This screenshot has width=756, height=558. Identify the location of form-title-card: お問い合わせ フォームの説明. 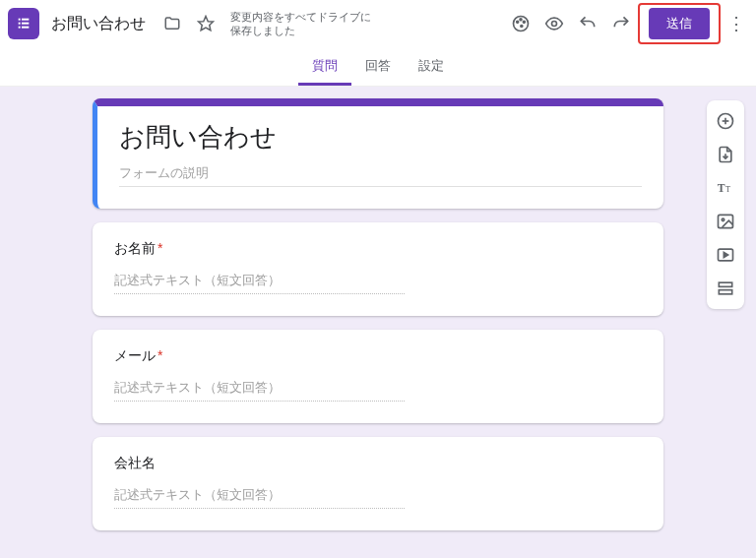
(378, 154).